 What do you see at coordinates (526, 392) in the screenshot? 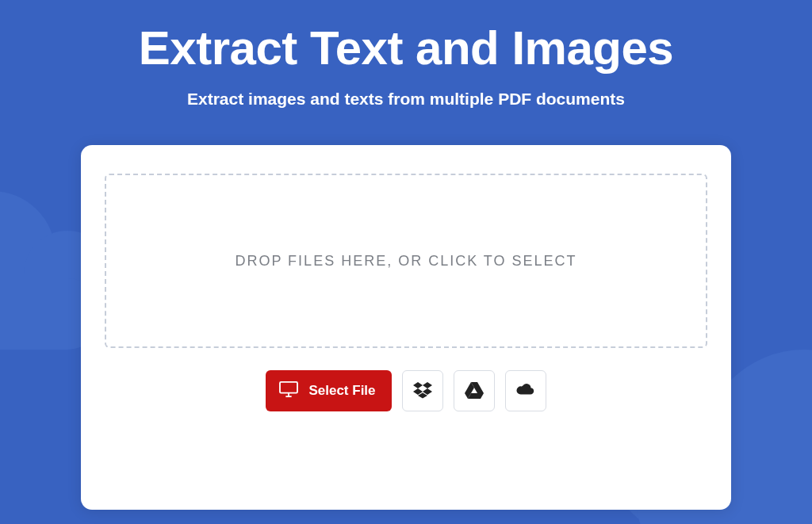
I see `onedrive-icon` at bounding box center [526, 392].